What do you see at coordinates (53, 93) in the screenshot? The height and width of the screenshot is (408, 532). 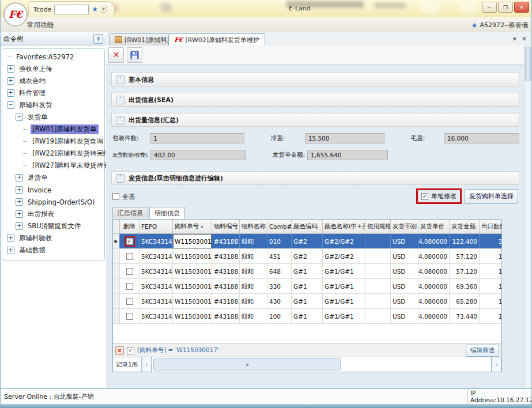 I see `sidebar-item: +料件管理` at bounding box center [53, 93].